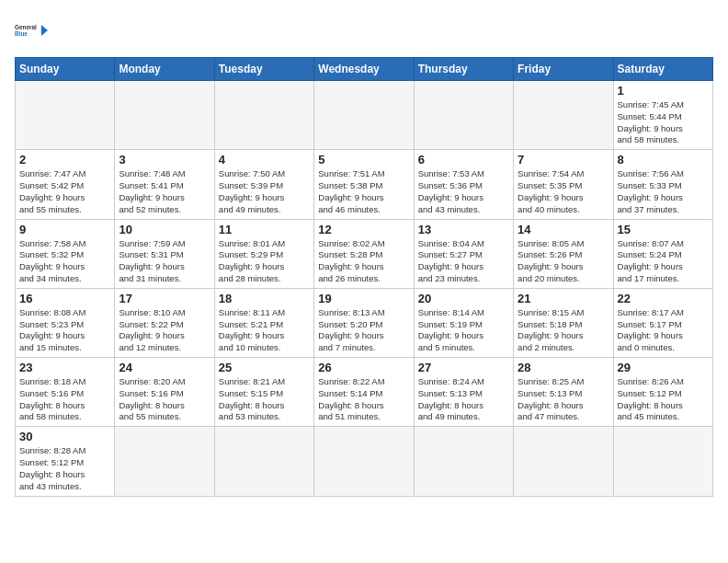 The height and width of the screenshot is (563, 728). I want to click on day-info: Sunrise: 7:47 AM Sunset: 5:42 PM Dayligh…, so click(64, 191).